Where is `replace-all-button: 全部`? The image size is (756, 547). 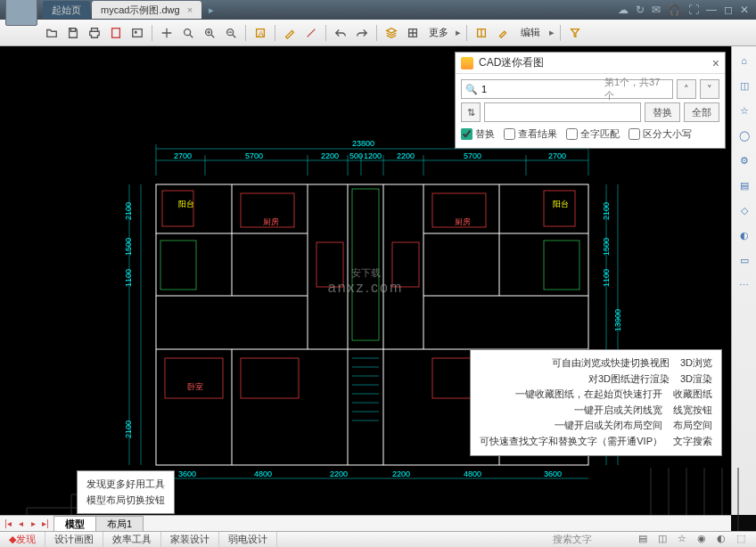
replace-all-button: 全部 is located at coordinates (702, 112).